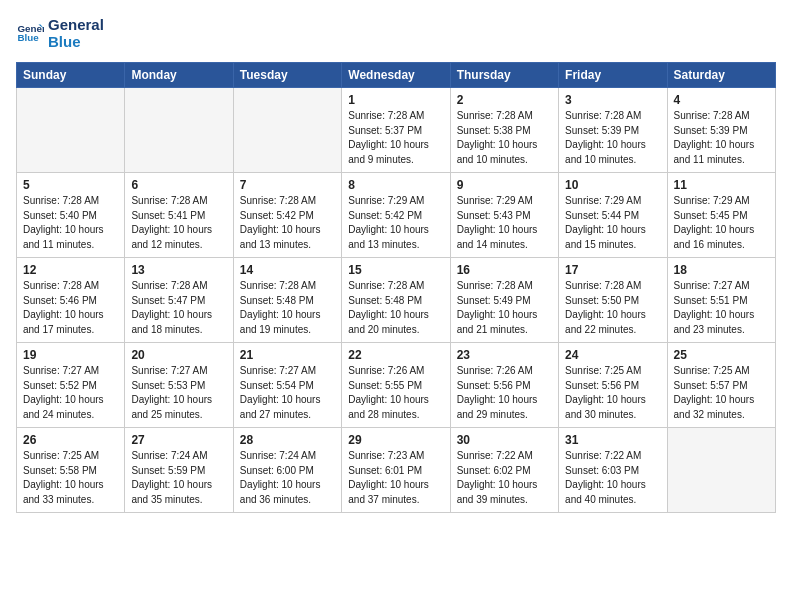 This screenshot has height=612, width=792. What do you see at coordinates (396, 386) in the screenshot?
I see `calendar-cell: 22Sunrise: 7:26 AM Sunset: 5:55 PM Dayli…` at bounding box center [396, 386].